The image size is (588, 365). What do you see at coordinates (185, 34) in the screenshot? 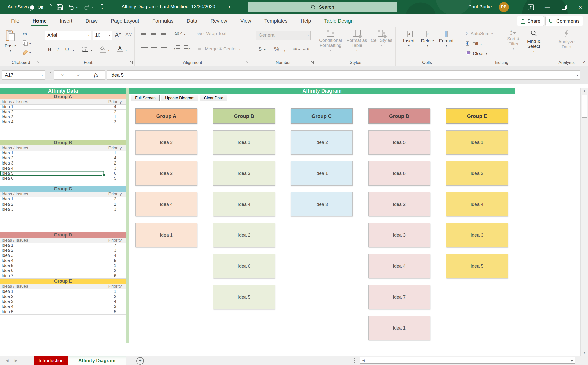
I see `orientation-dropdown-icon: ▾` at bounding box center [185, 34].